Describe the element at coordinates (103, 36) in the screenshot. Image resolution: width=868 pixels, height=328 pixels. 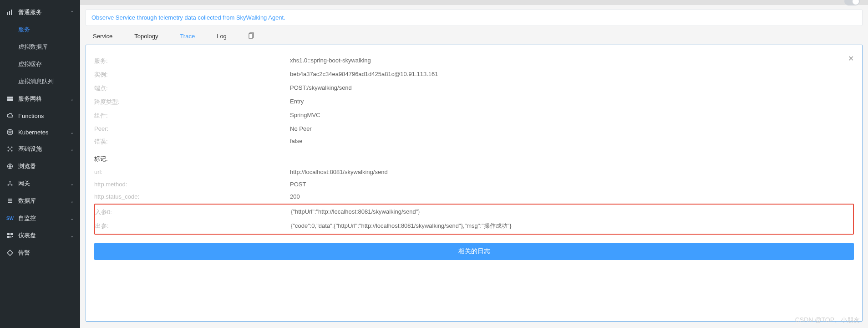
I see `tab-service: Service` at that location.